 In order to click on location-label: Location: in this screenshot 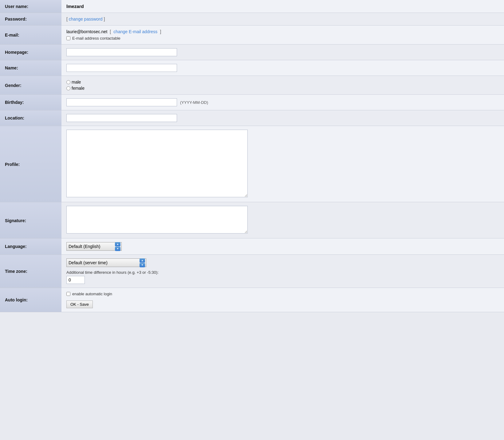, I will do `click(31, 118)`.